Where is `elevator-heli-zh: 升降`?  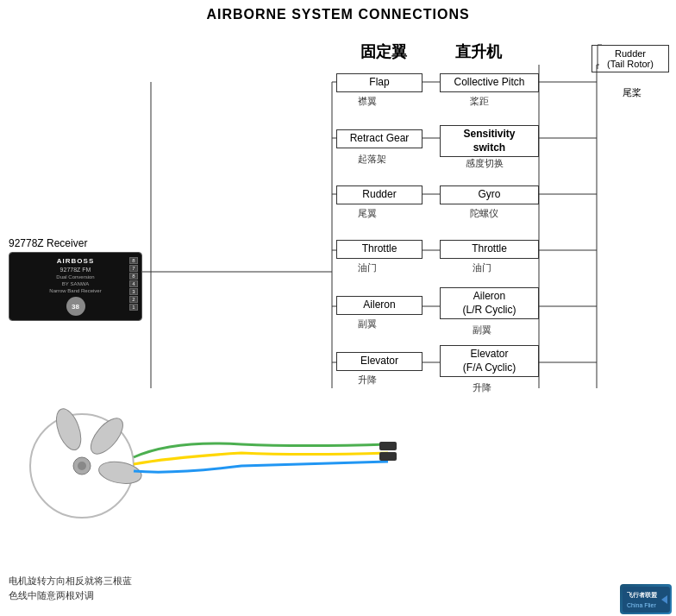
elevator-heli-zh: 升降 is located at coordinates (482, 388).